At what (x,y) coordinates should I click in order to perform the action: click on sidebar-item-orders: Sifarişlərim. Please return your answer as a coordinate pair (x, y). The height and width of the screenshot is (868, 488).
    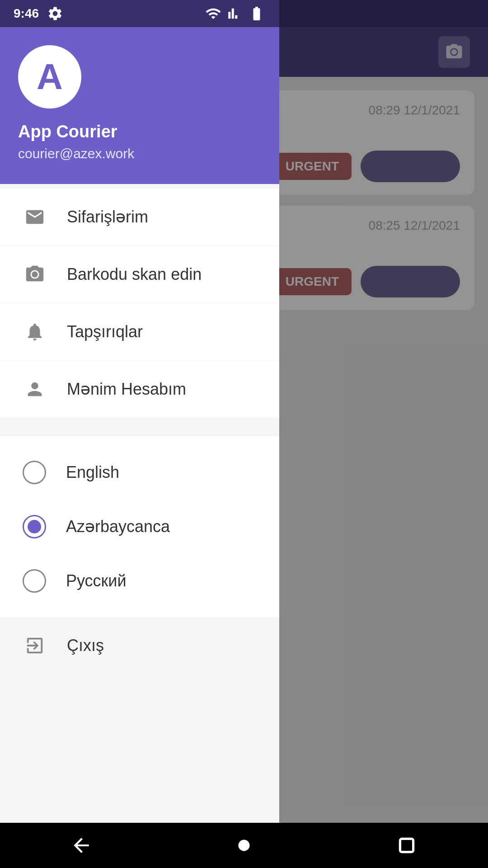
    Looking at the image, I should click on (140, 217).